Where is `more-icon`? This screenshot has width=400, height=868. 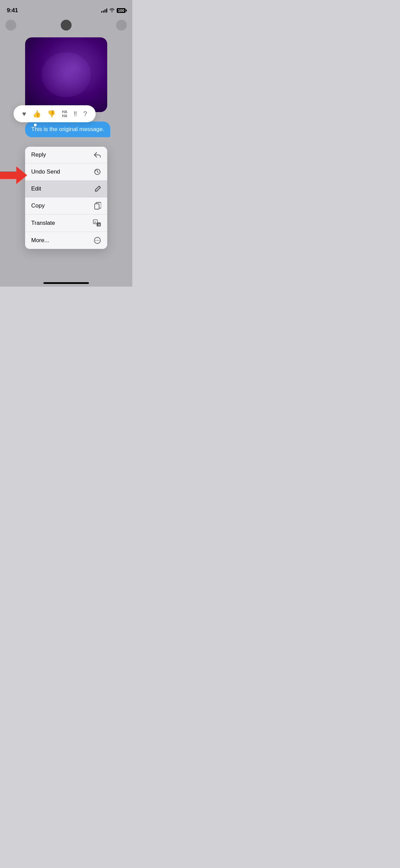 more-icon is located at coordinates (97, 240).